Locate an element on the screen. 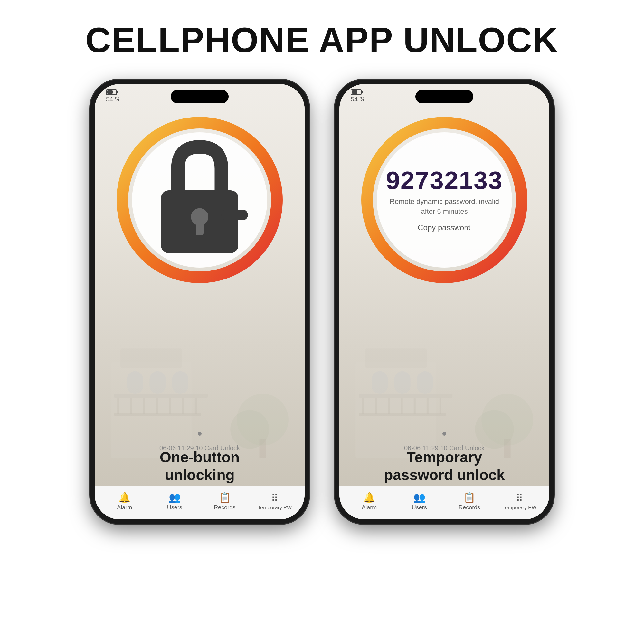  phone1-house-bg is located at coordinates (200, 394).